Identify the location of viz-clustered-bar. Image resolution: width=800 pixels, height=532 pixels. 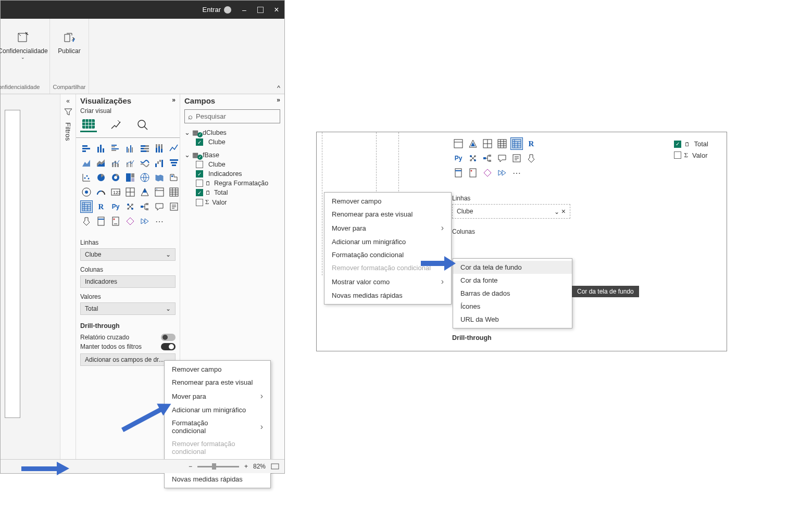
(116, 148).